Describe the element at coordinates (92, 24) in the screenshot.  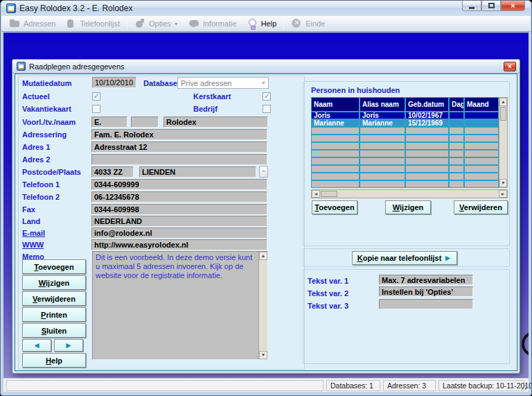
I see `toolbar-item-telefoonlijst: Telefoonlijst` at that location.